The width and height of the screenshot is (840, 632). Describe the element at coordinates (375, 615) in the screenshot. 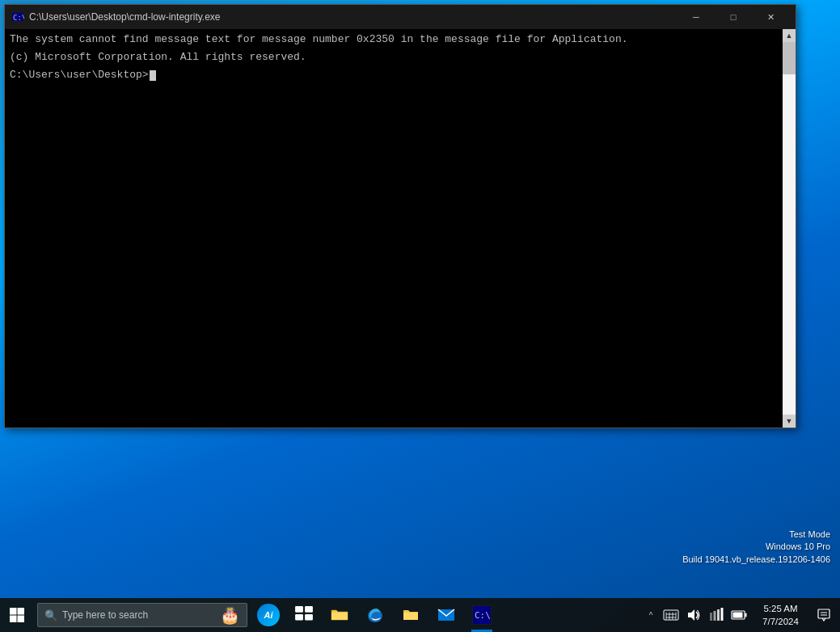

I see `edge-button` at that location.